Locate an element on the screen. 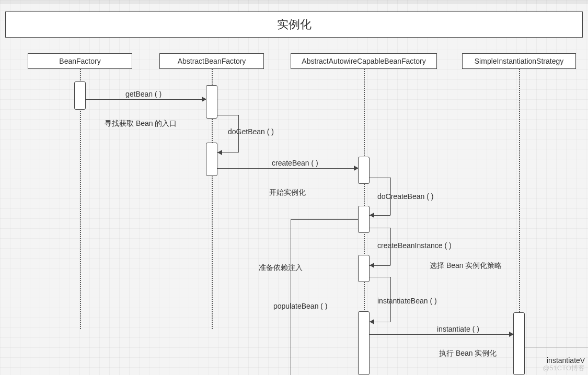  participant-simpleinstantiationstrategy: SimpleInstantiationStrategy is located at coordinates (519, 61).